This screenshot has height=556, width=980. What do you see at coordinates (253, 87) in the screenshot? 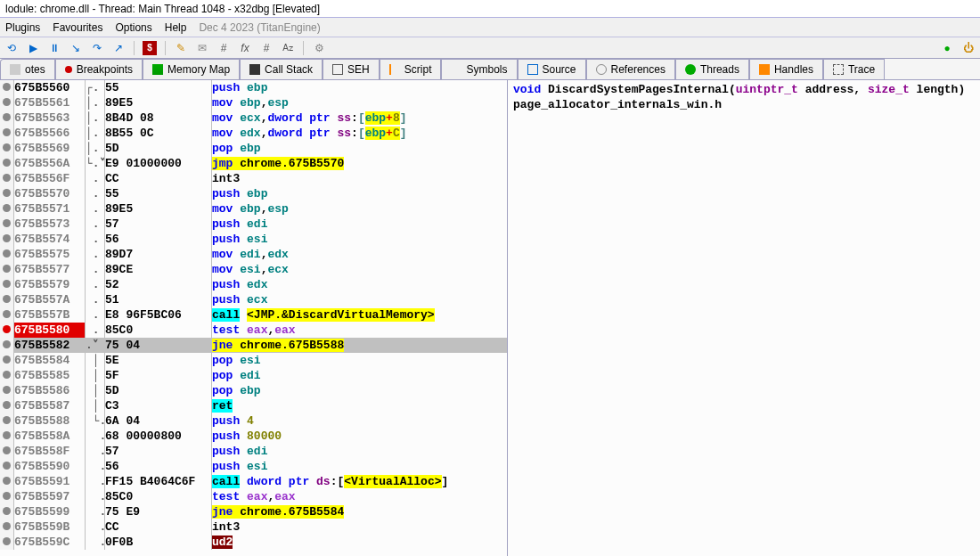
I see `disasm-row: 675B5560┌.55push ebp` at bounding box center [253, 87].